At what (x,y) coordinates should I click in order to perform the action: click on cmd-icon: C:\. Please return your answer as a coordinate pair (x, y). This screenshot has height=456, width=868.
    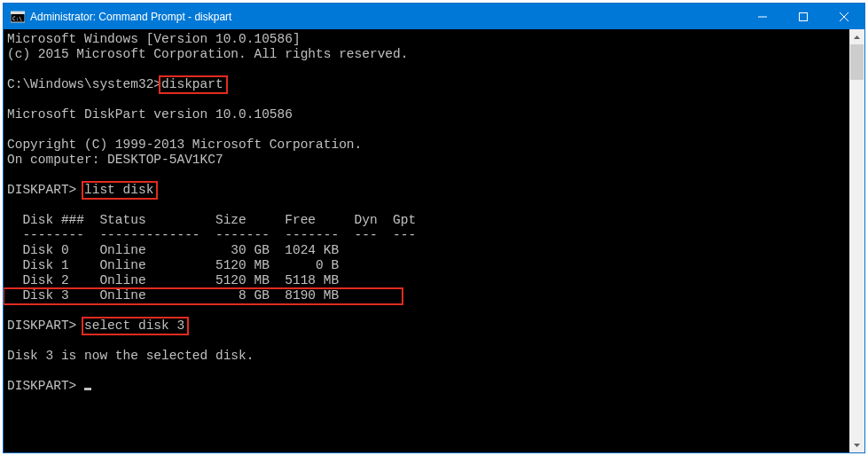
    Looking at the image, I should click on (18, 17).